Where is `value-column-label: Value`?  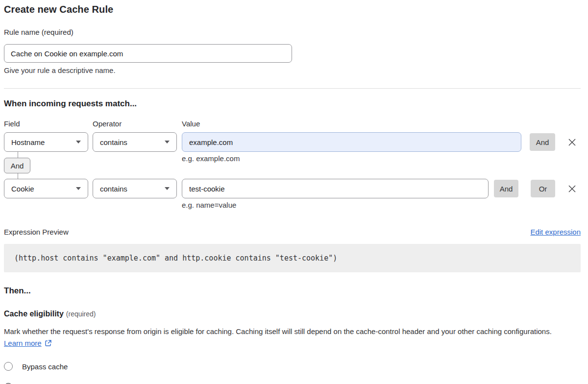 value-column-label: Value is located at coordinates (191, 123).